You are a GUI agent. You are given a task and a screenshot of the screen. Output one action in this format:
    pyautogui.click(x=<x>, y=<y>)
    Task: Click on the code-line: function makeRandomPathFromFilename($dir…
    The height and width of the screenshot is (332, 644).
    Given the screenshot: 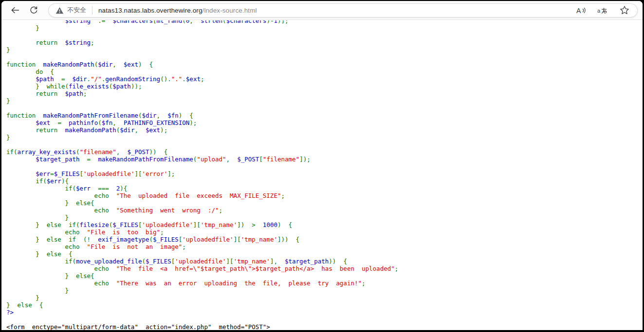 What is the action you would take?
    pyautogui.click(x=324, y=116)
    